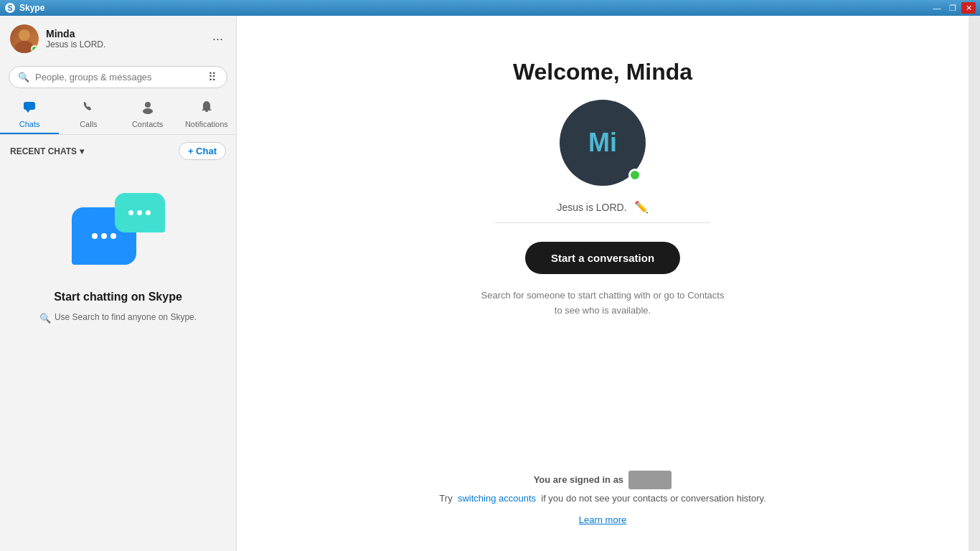 This screenshot has height=551, width=980. Describe the element at coordinates (496, 498) in the screenshot. I see `switch-accounts-link: switching accounts` at that location.